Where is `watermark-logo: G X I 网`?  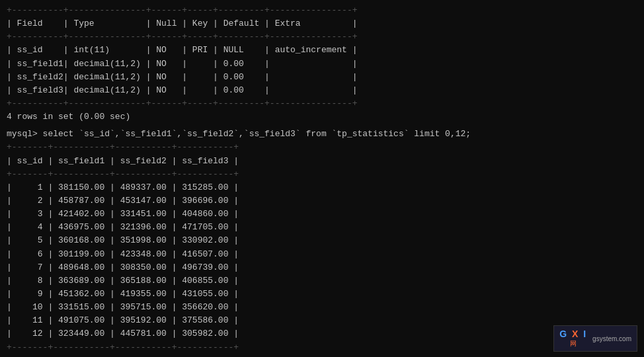 watermark-logo: G X I 网 is located at coordinates (573, 338).